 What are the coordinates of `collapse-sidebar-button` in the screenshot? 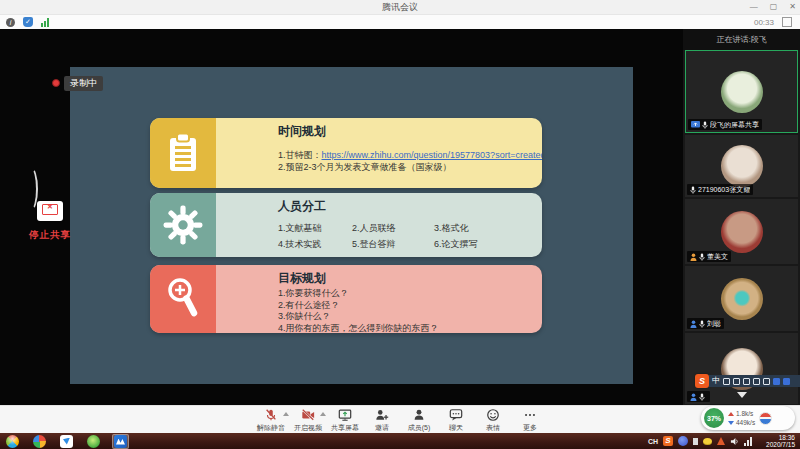 It's located at (742, 395).